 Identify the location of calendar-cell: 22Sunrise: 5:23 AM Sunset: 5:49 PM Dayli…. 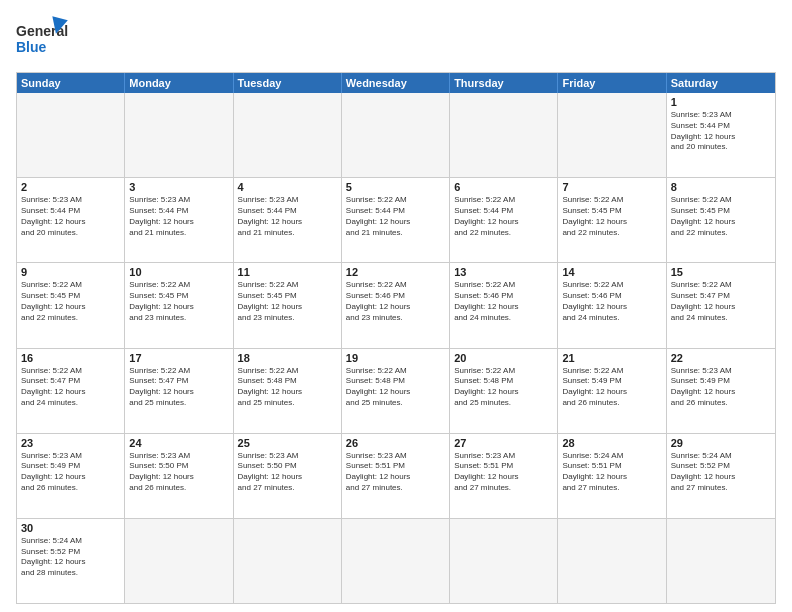
(721, 391).